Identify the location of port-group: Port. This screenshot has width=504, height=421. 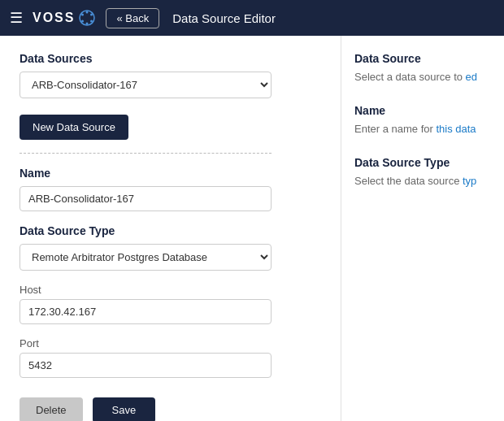
(171, 358).